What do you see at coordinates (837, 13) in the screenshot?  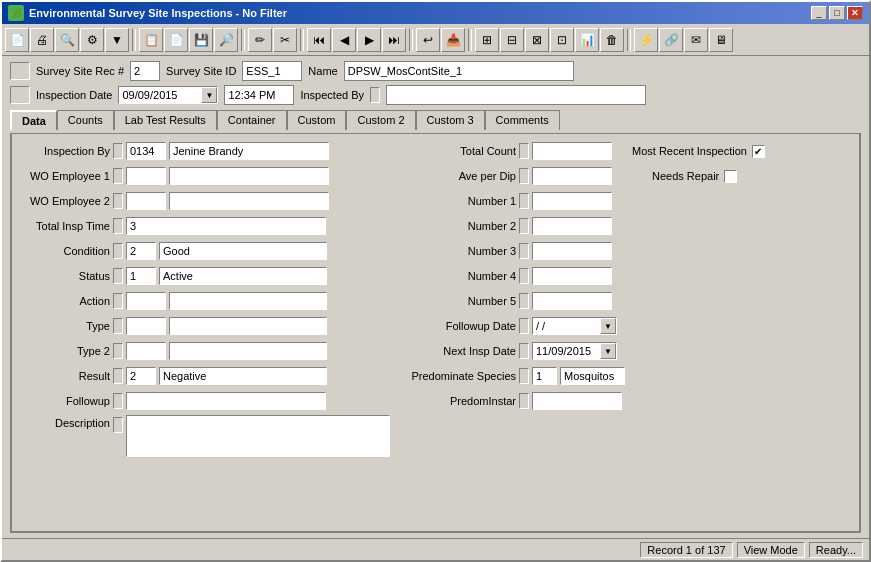 I see `maximize-button: □` at bounding box center [837, 13].